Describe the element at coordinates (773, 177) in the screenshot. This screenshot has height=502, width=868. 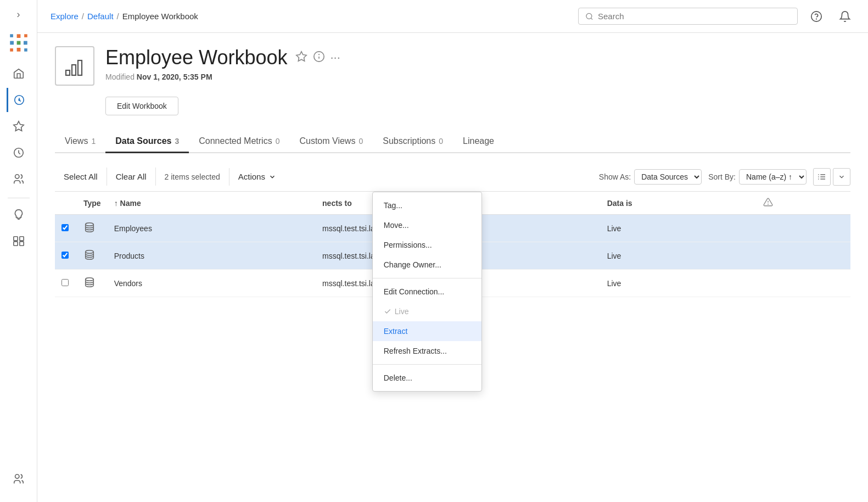
I see `sort-by-select: Name (a–z) ↑` at that location.